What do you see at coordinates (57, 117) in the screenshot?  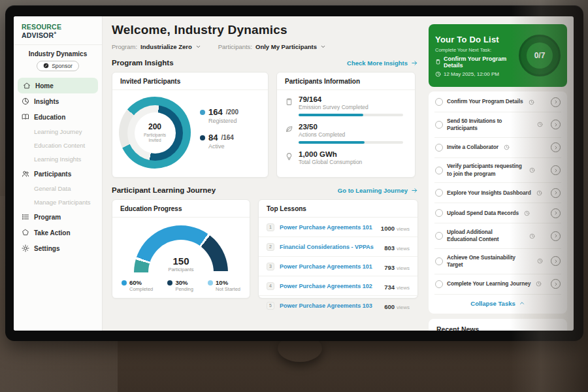 I see `sidebar-item-education: Education` at bounding box center [57, 117].